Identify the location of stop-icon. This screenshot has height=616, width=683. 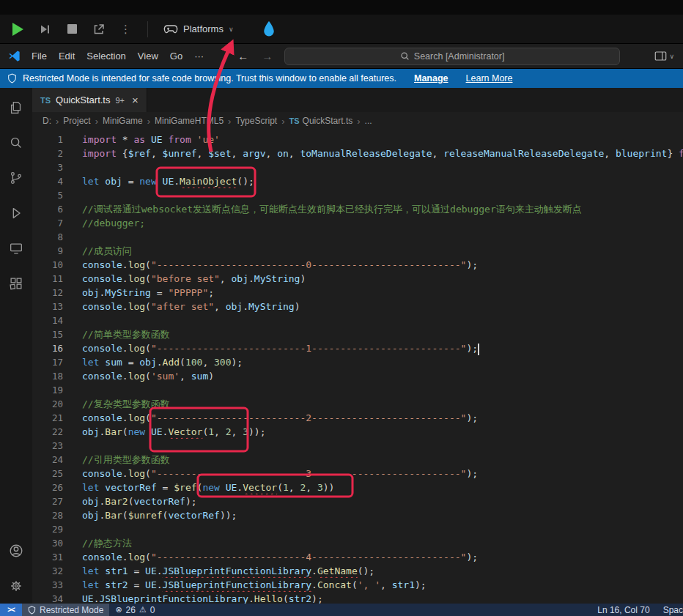
(72, 29).